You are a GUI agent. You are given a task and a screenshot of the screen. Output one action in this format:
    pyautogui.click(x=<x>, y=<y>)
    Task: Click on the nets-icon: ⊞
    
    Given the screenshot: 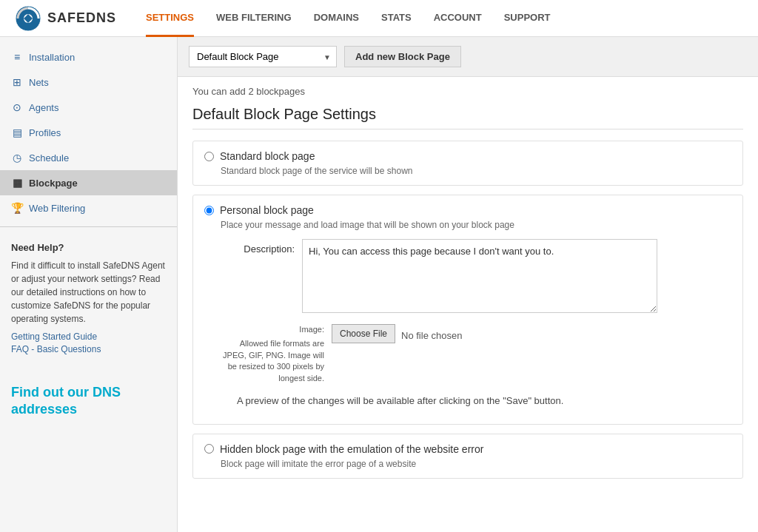 What is the action you would take?
    pyautogui.click(x=17, y=82)
    